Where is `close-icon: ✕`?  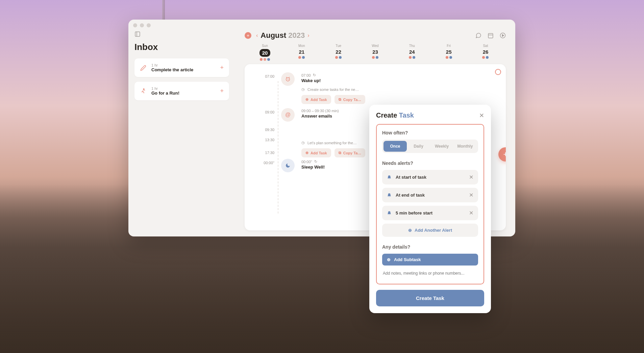
close-icon: ✕ is located at coordinates (482, 116).